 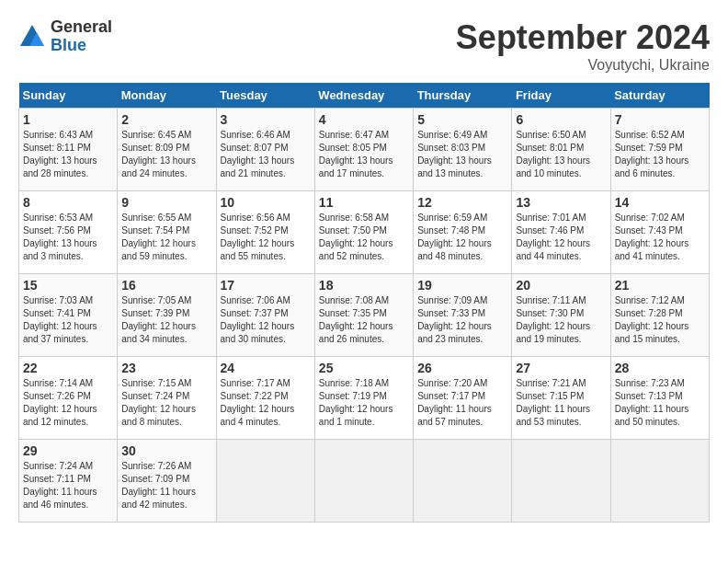 I want to click on day-number: 1, so click(x=68, y=120).